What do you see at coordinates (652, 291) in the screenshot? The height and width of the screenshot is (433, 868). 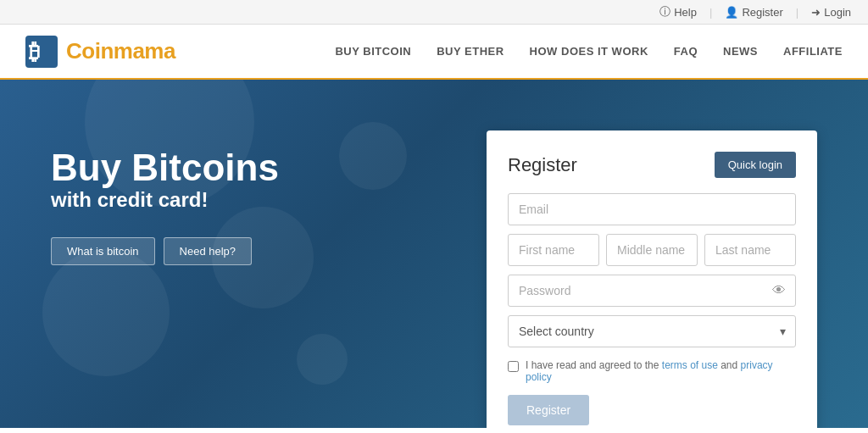 I see `password-group: 👁` at bounding box center [652, 291].